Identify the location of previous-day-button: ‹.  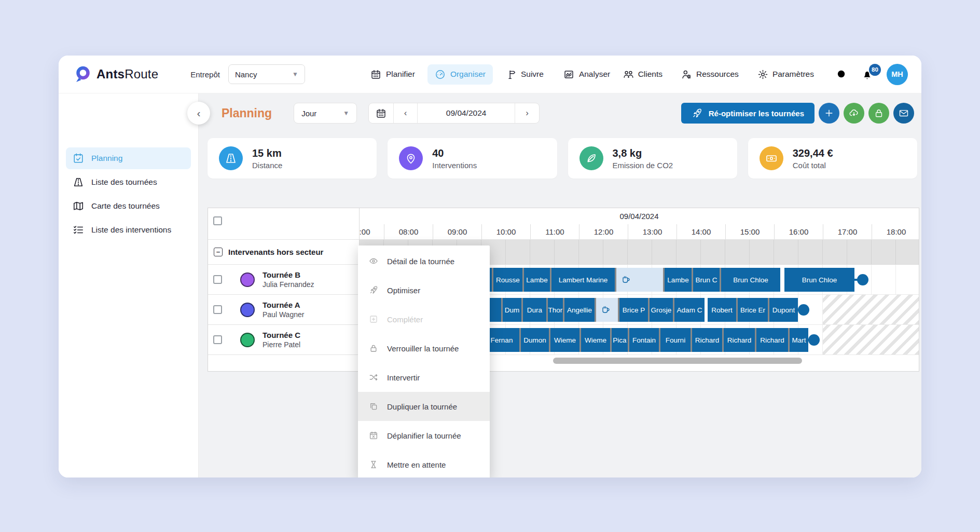
(406, 113).